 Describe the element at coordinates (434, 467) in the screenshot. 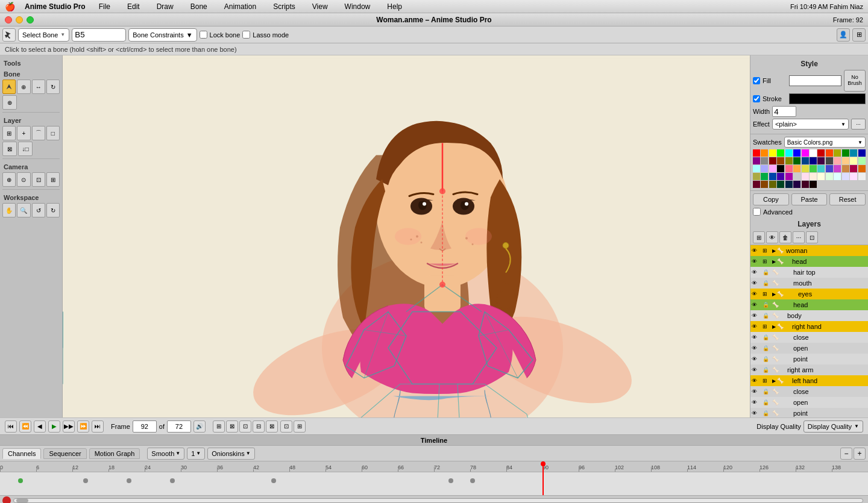

I see `timeline-ruler: 0612182430364248546066727884909610210811…` at that location.